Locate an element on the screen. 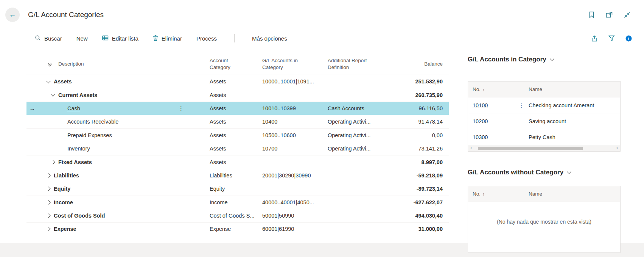 The width and height of the screenshot is (644, 257). table-row: Inventory Assets 10700 Operating Activi.… is located at coordinates (238, 149).